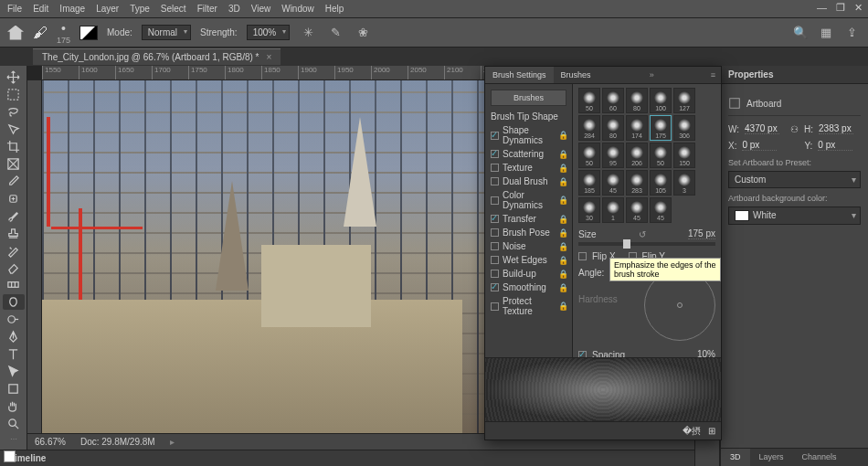  Describe the element at coordinates (528, 135) in the screenshot. I see `brush-option-shape-dynamics: Shape Dynamics🔒` at that location.